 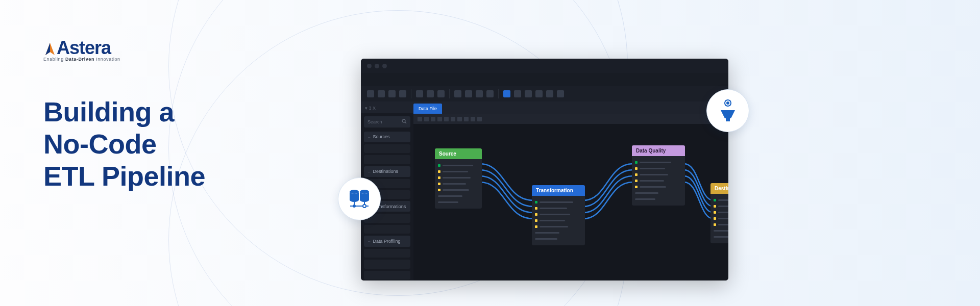 What do you see at coordinates (125, 144) in the screenshot?
I see `headline-line: No-Code` at bounding box center [125, 144].